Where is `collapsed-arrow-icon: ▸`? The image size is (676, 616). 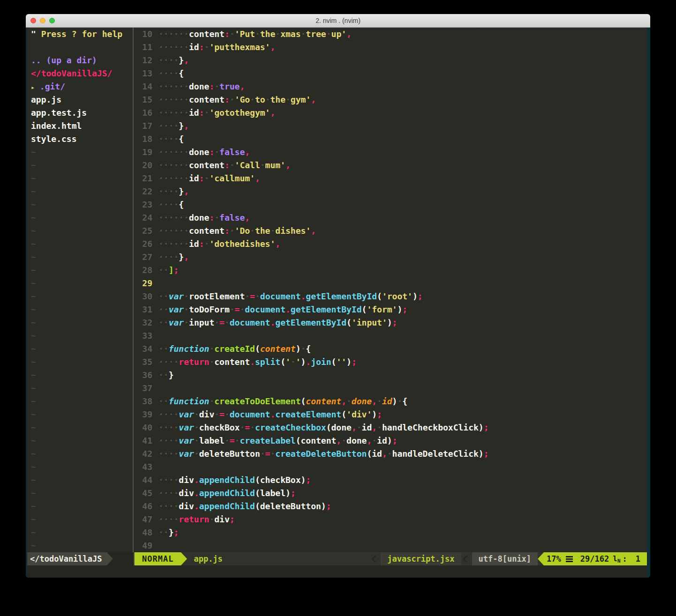
collapsed-arrow-icon: ▸ is located at coordinates (33, 87).